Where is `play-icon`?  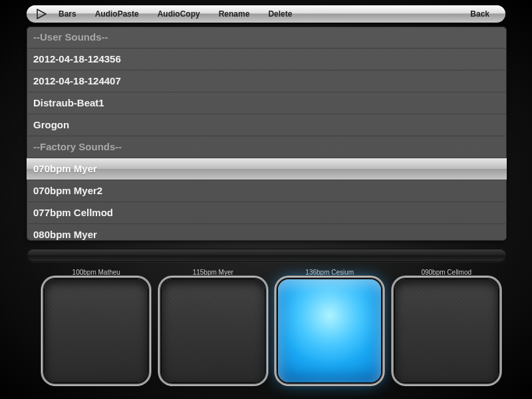 play-icon is located at coordinates (41, 14).